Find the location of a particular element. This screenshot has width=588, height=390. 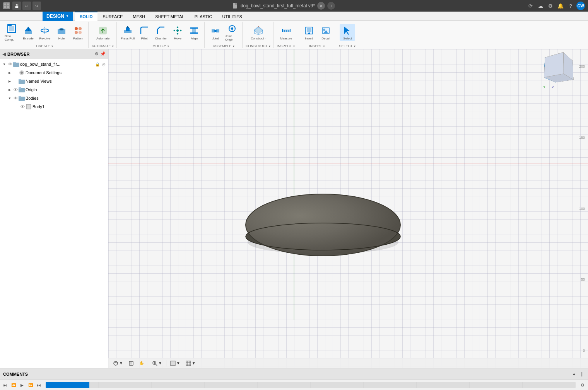

settings-icon: ⚙ is located at coordinates (550, 6).